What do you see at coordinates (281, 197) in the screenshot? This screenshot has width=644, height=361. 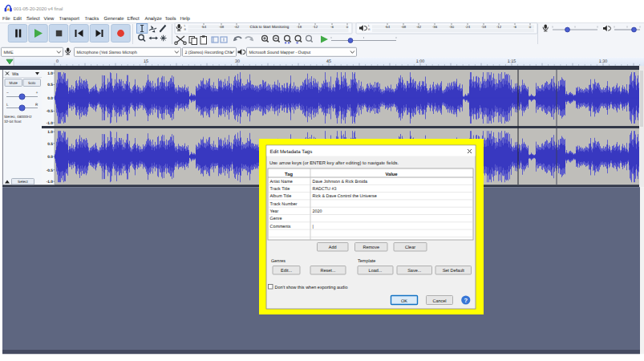 I see `svg-text: Album Title` at bounding box center [281, 197].